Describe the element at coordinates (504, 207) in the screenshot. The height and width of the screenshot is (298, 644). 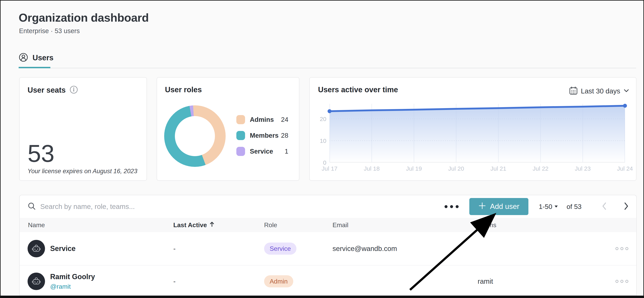
I see `add-user-label: Add user` at that location.